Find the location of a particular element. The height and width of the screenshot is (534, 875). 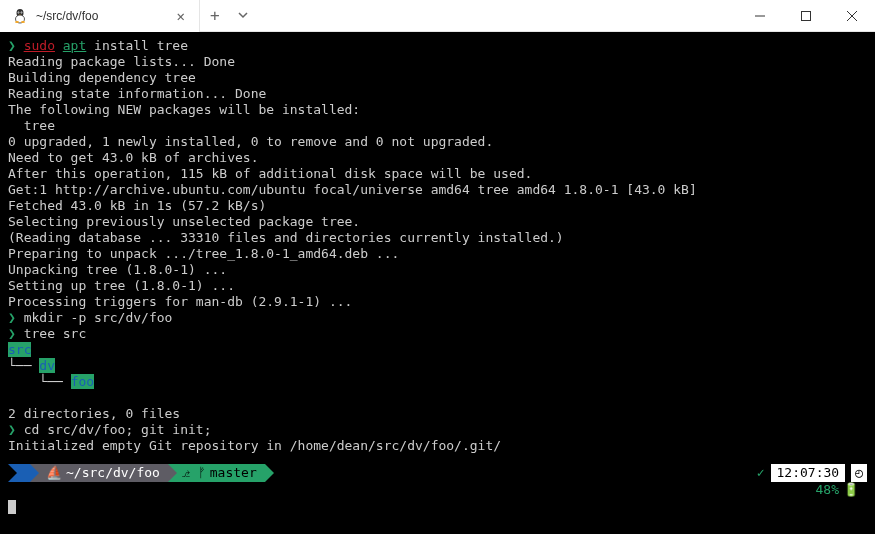

terminal-line: Reading package lists... Done is located at coordinates (438, 62).